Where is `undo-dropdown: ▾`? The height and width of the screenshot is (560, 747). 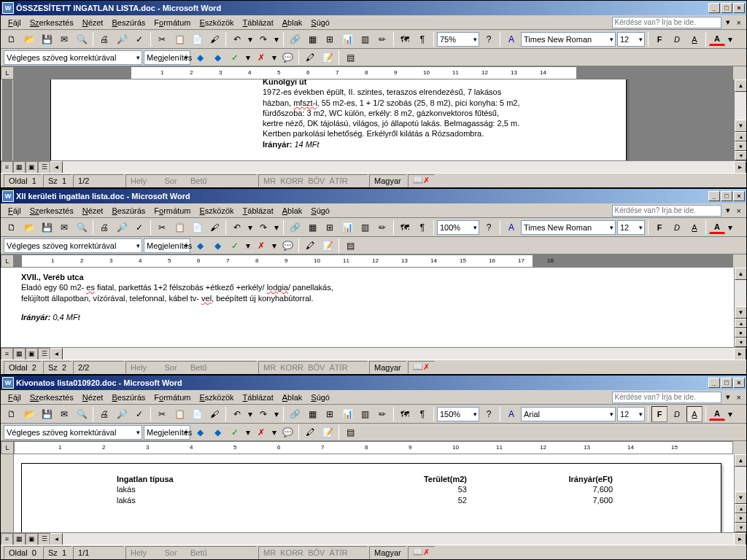 undo-dropdown: ▾ is located at coordinates (250, 39).